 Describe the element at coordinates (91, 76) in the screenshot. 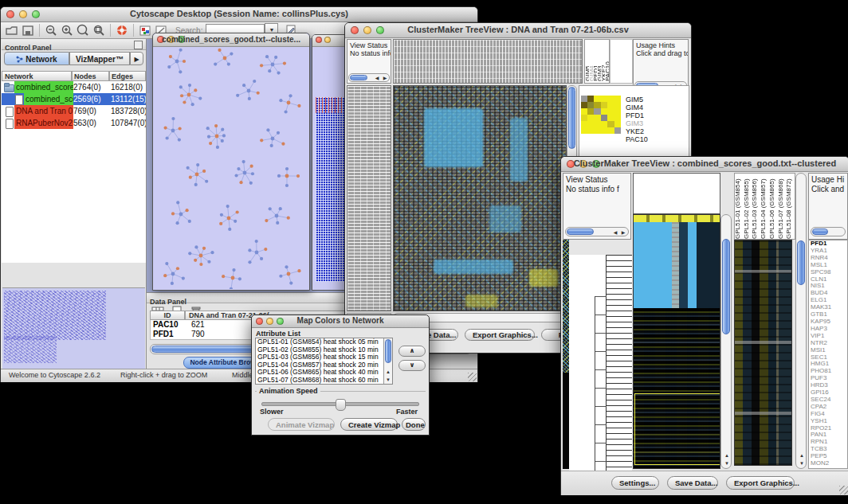

I see `column-header-nodes: Nodes` at that location.